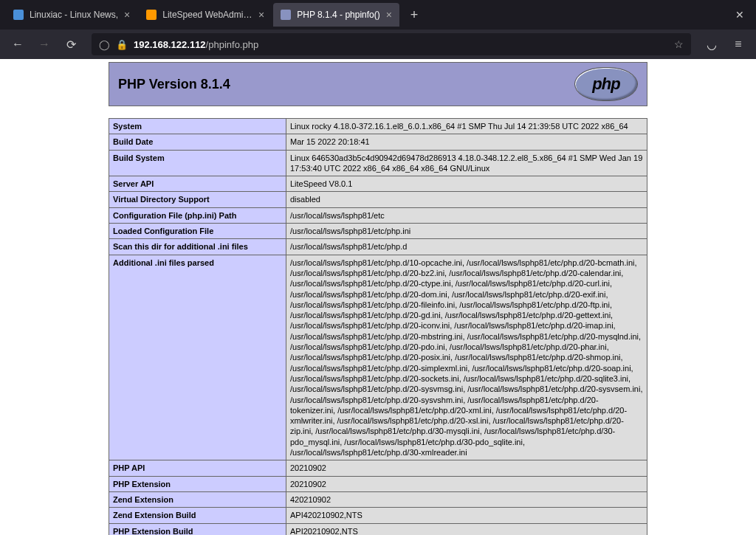 This screenshot has height=535, width=756. I want to click on page-title: PHP Version 8.1.4, so click(174, 84).